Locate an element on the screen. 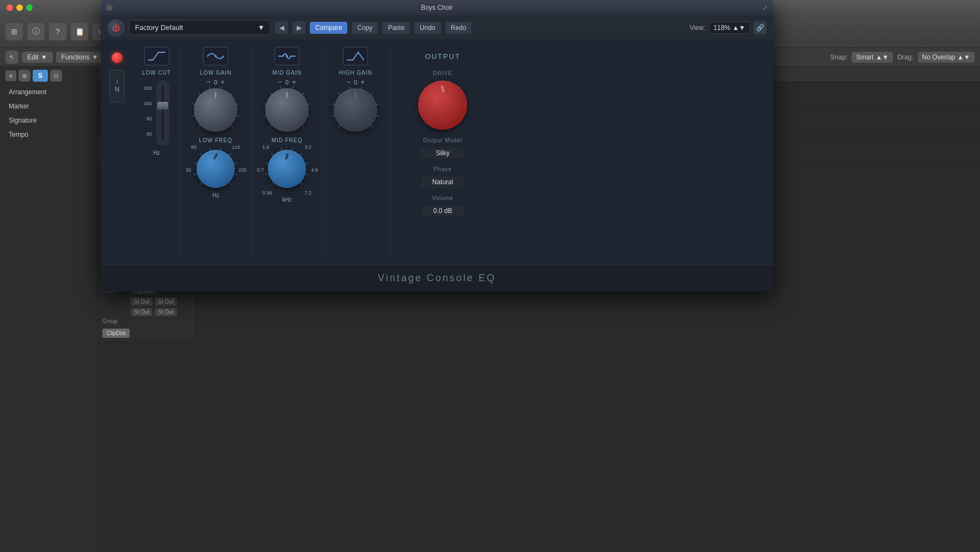  next-preset-btn: ▶ is located at coordinates (299, 28).